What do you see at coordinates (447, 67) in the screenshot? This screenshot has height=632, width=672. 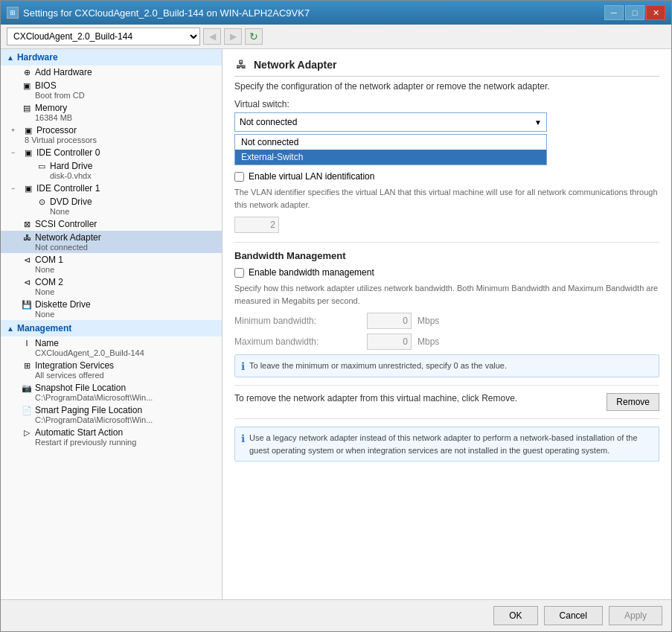 I see `panel-title: 🖧 Network Adapter` at bounding box center [447, 67].